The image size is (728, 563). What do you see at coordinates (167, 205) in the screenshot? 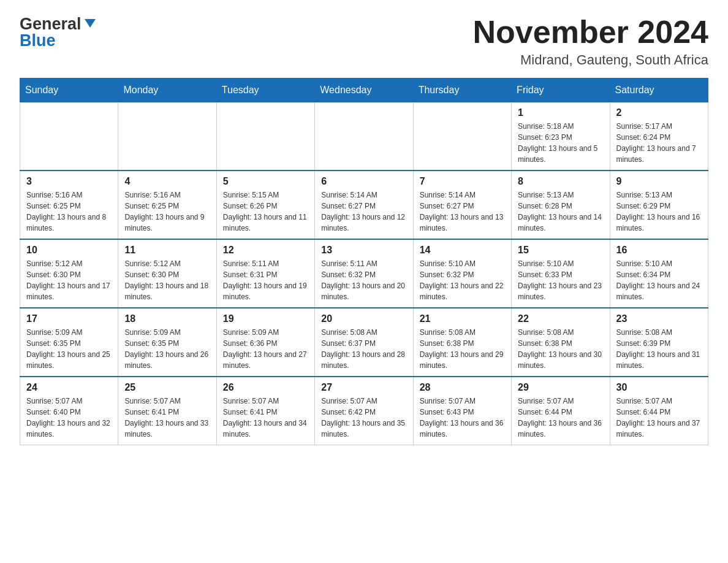
I see `calendar-day-cell: 4Sunrise: 5:16 AMSunset: 6:25 PMDaylight…` at bounding box center [167, 205].